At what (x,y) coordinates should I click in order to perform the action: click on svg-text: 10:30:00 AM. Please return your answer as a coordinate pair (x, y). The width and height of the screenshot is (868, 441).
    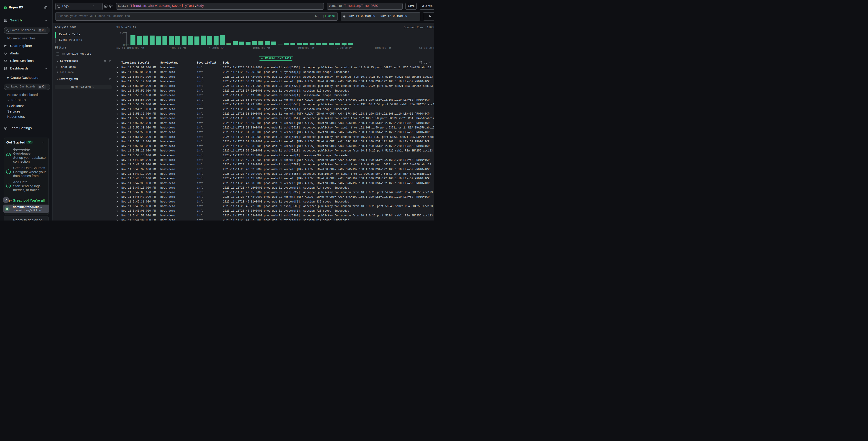
    Looking at the image, I should click on (261, 48).